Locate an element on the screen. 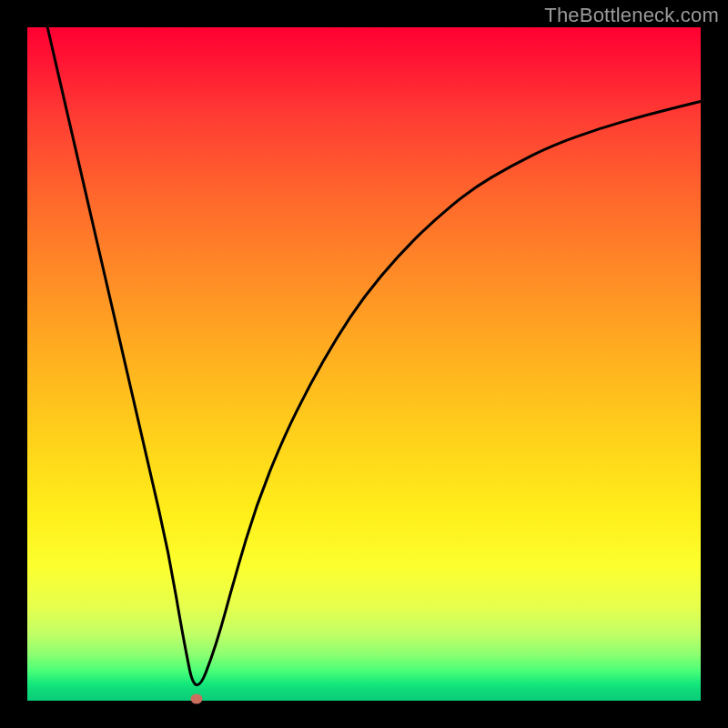 The height and width of the screenshot is (728, 728). watermark-text: TheBottleneck.com is located at coordinates (632, 15).